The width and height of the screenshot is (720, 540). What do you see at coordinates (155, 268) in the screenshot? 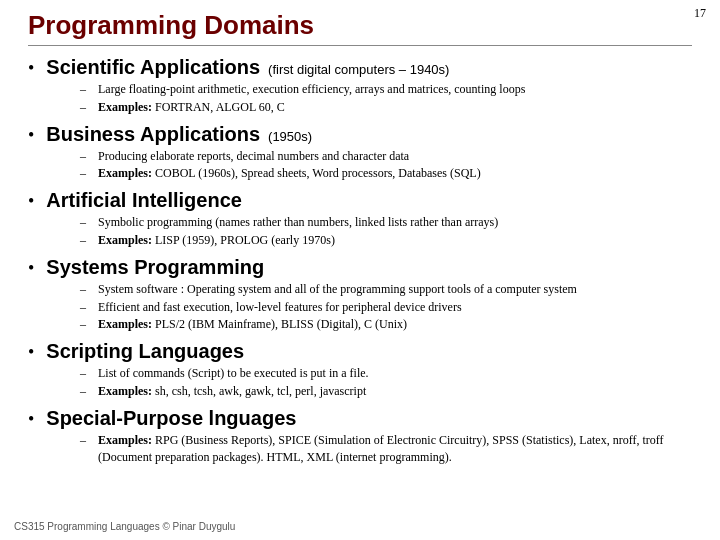
I see `section-title: Systems Programming` at bounding box center [155, 268].